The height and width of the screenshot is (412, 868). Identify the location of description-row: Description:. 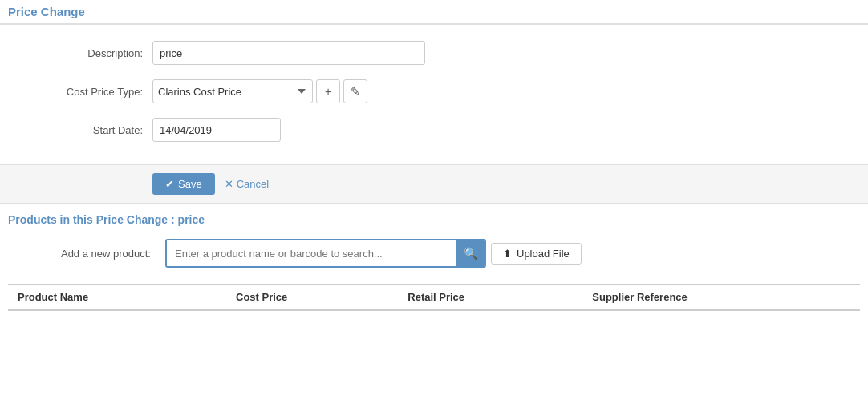
(434, 53).